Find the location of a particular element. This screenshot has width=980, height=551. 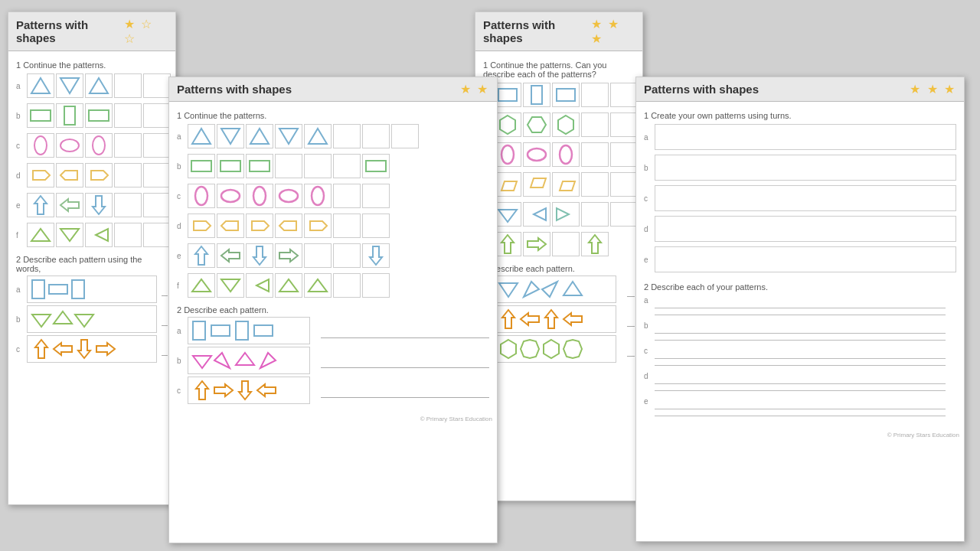

ws3-desc-line-c is located at coordinates (631, 357).